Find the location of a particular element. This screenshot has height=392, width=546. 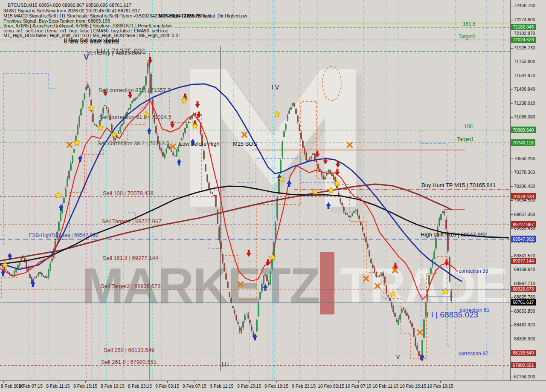

price-badge-red: 67980.551 is located at coordinates (523, 365).